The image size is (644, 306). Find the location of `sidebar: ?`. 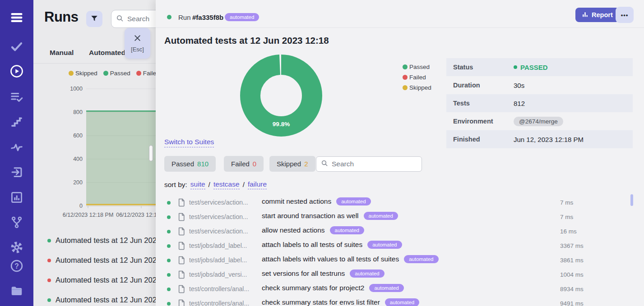

sidebar: ? is located at coordinates (17, 153).